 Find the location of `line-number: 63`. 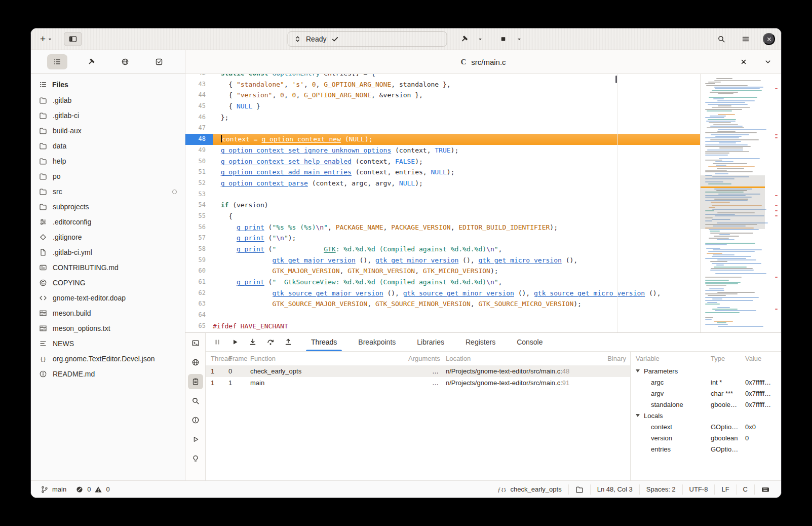

line-number: 63 is located at coordinates (199, 304).